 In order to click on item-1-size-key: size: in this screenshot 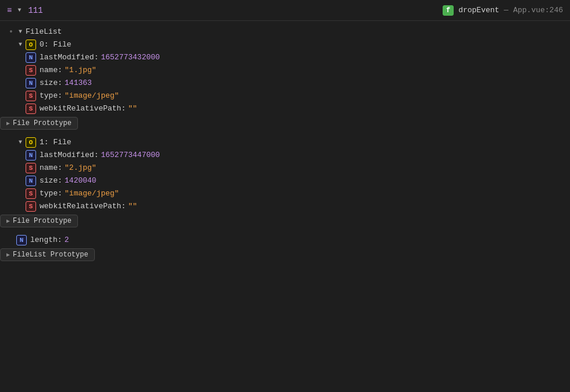, I will do `click(52, 181)`.